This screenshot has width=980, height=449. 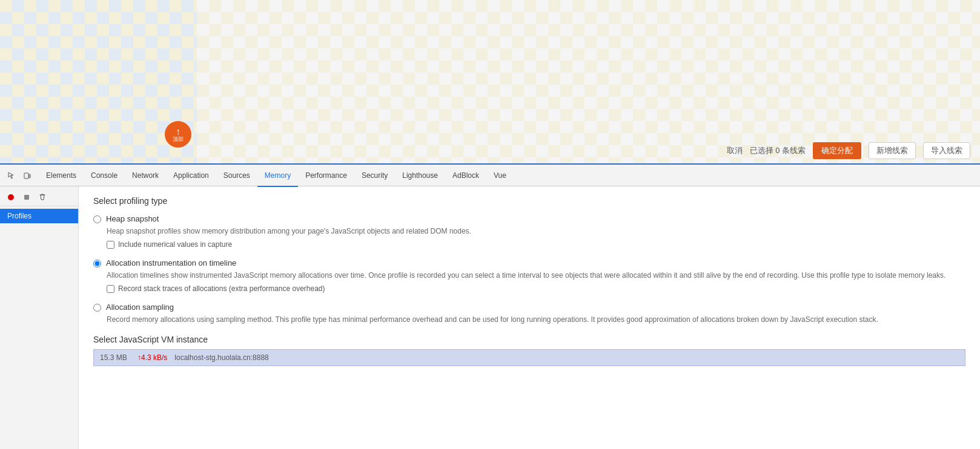 What do you see at coordinates (97, 219) in the screenshot?
I see `heap-snapshot-radio` at bounding box center [97, 219].